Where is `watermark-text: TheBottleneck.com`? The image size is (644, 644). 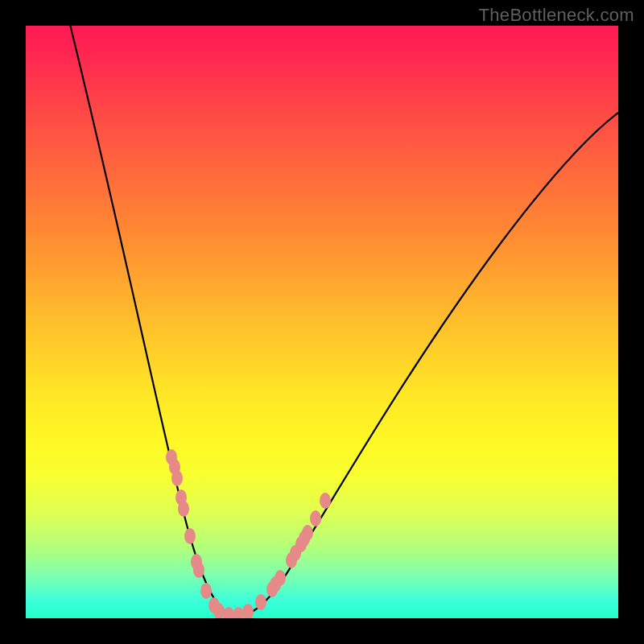 watermark-text: TheBottleneck.com is located at coordinates (557, 15).